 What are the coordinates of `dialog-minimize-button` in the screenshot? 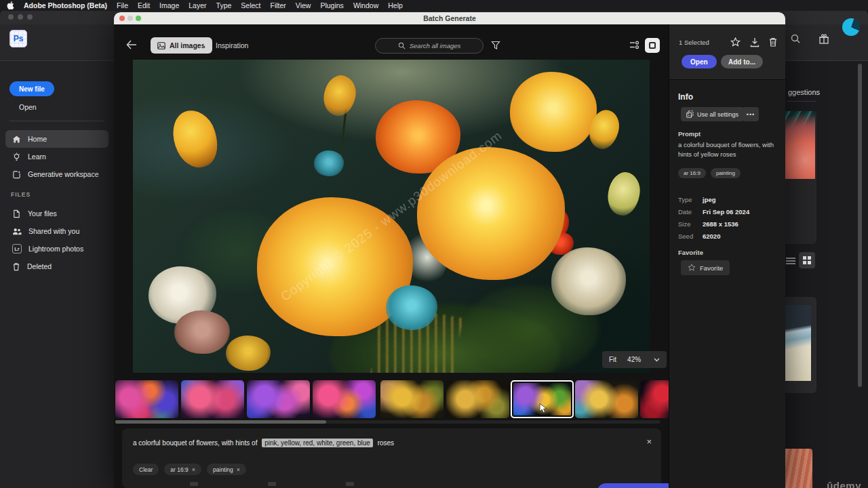 It's located at (130, 18).